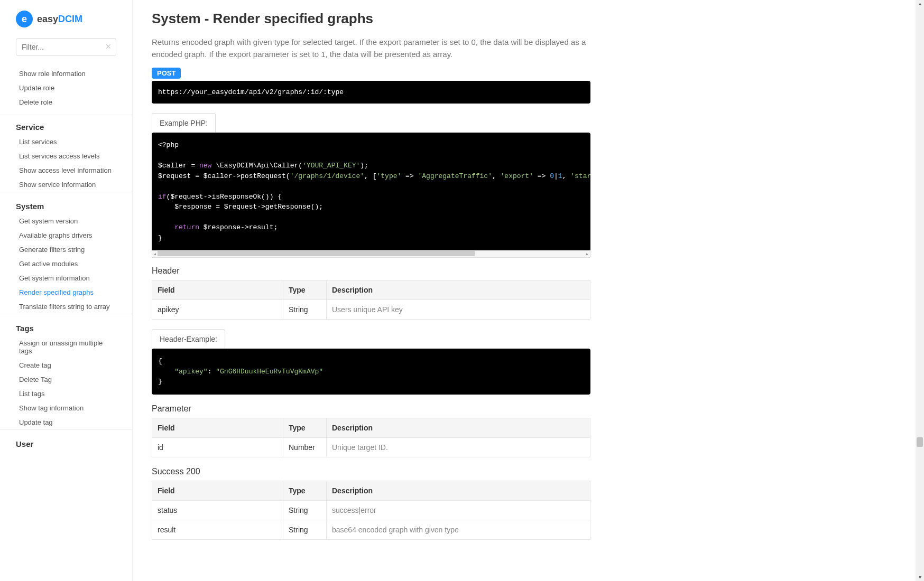  Describe the element at coordinates (66, 156) in the screenshot. I see `sidebar-item: List services access levels` at that location.